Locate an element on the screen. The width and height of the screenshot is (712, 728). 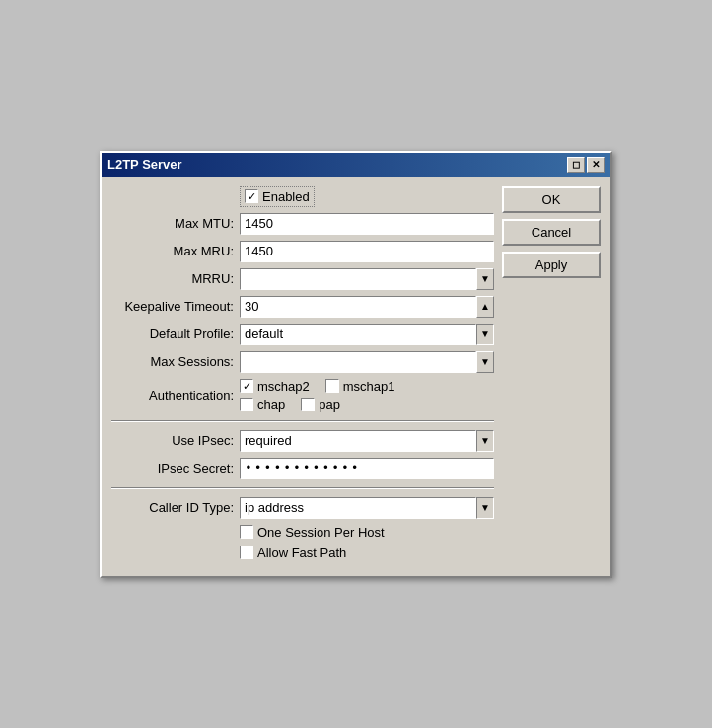
max-mtu-row: Max MTU: is located at coordinates (303, 224).